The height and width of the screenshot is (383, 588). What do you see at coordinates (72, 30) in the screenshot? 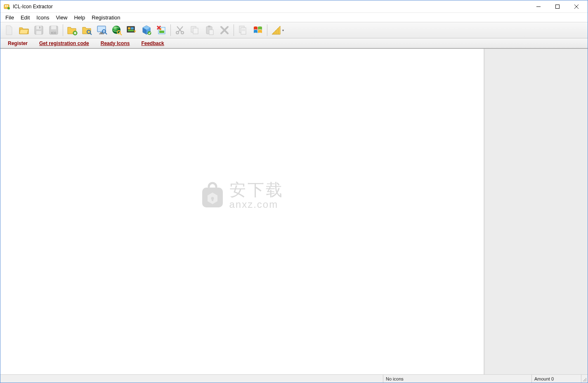
I see `folder-add-button` at bounding box center [72, 30].